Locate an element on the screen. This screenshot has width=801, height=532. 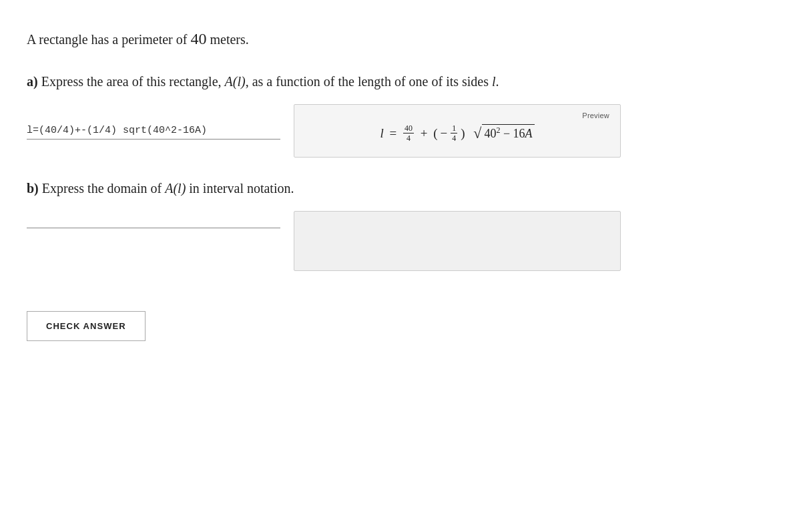
intro-text-after: meters. is located at coordinates (227, 39).